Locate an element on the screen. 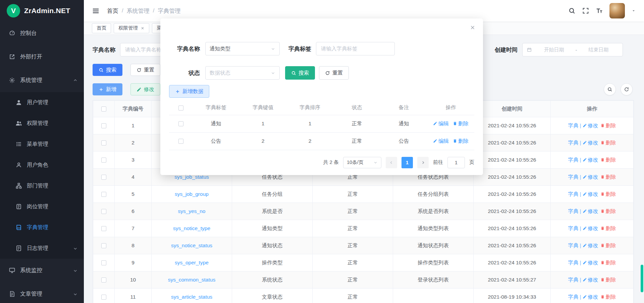 The width and height of the screenshot is (644, 303). dialog-search-button: 搜索 is located at coordinates (300, 73).